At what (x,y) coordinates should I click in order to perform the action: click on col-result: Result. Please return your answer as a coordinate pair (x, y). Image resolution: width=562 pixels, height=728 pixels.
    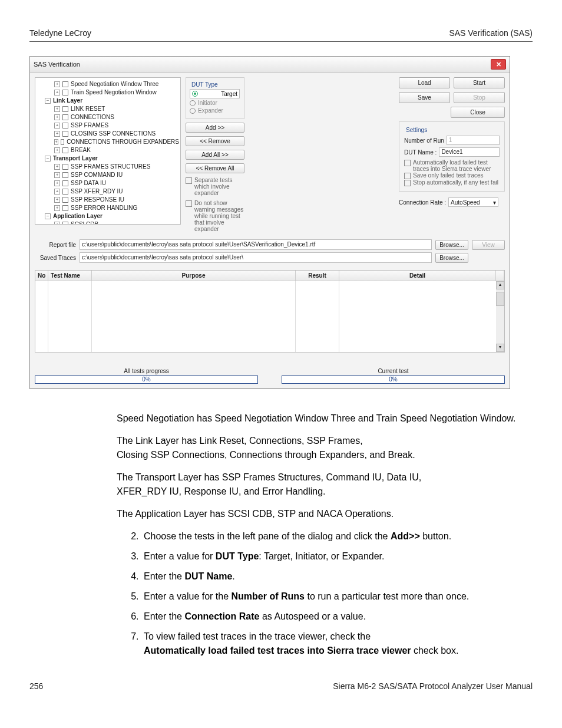
    Looking at the image, I should click on (318, 276).